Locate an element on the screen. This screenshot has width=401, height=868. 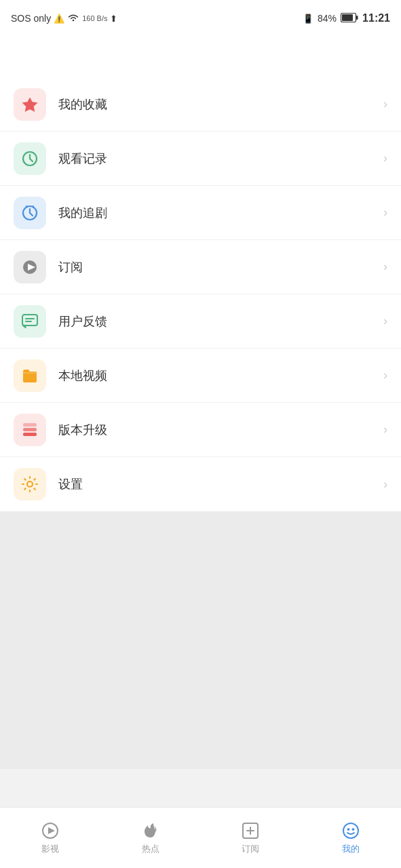
settings-chevron: › is located at coordinates (385, 484).